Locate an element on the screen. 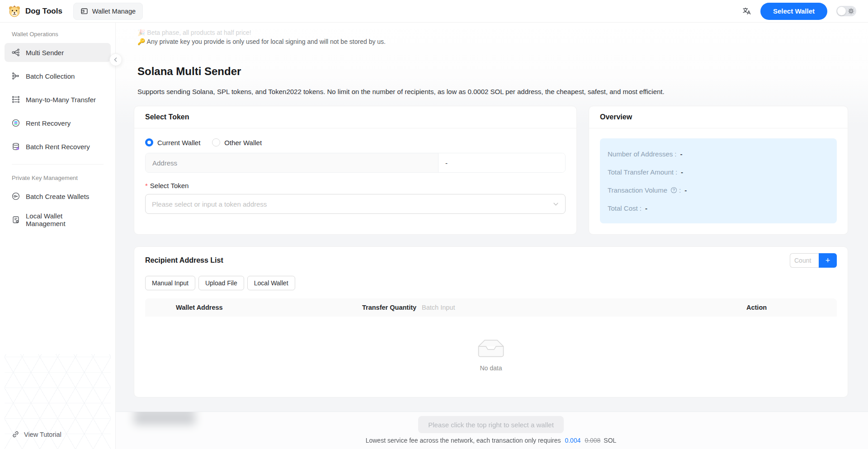  token-field-label-row: * Select Token is located at coordinates (355, 185).